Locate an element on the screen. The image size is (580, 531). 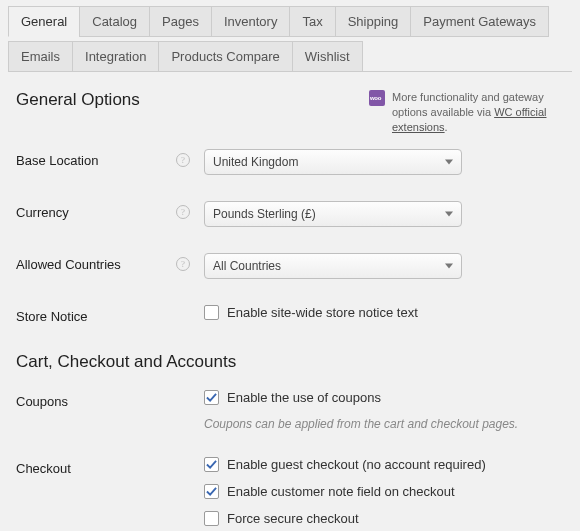
customer-note-checkbox is located at coordinates (212, 492).